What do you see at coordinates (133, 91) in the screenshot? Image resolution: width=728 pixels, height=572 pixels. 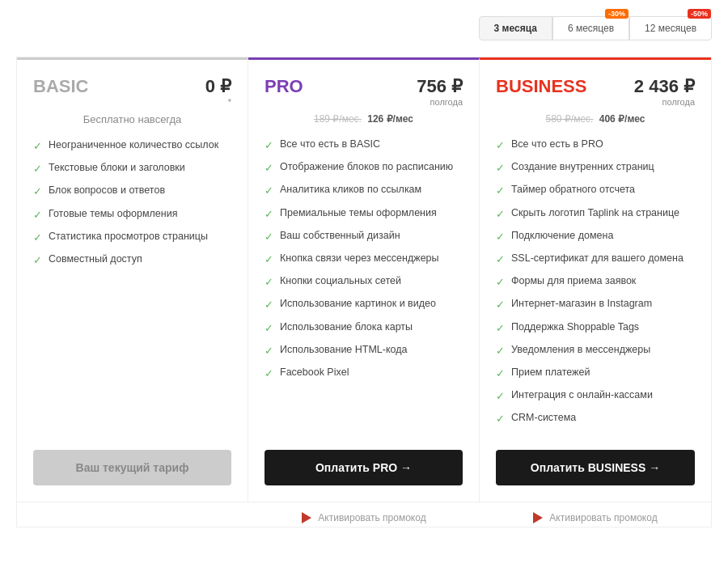 I see `basic-header: BASIC 0 ₽ *` at bounding box center [133, 91].